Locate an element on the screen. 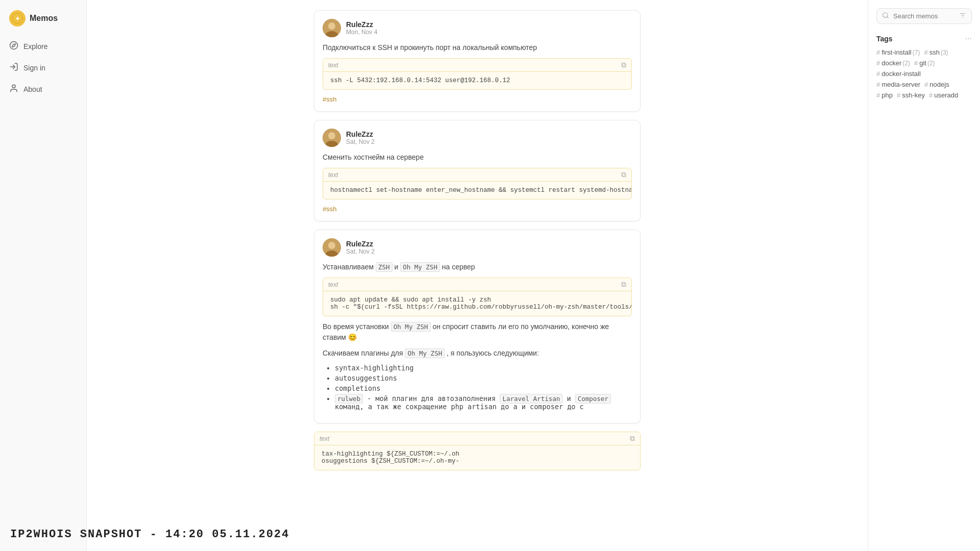 Image resolution: width=980 pixels, height=551 pixels. tags-title: Tags is located at coordinates (885, 39).